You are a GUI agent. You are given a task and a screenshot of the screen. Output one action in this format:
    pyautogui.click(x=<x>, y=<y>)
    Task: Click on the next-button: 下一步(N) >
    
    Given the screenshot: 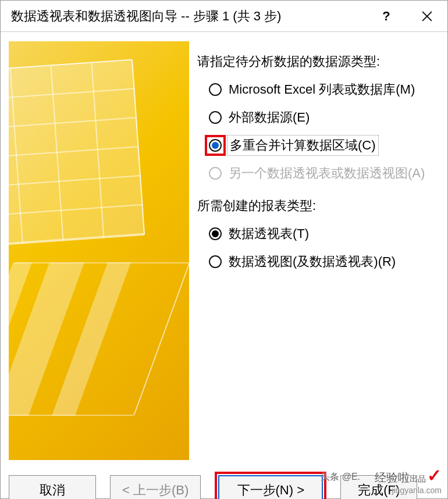 What is the action you would take?
    pyautogui.click(x=271, y=487)
    